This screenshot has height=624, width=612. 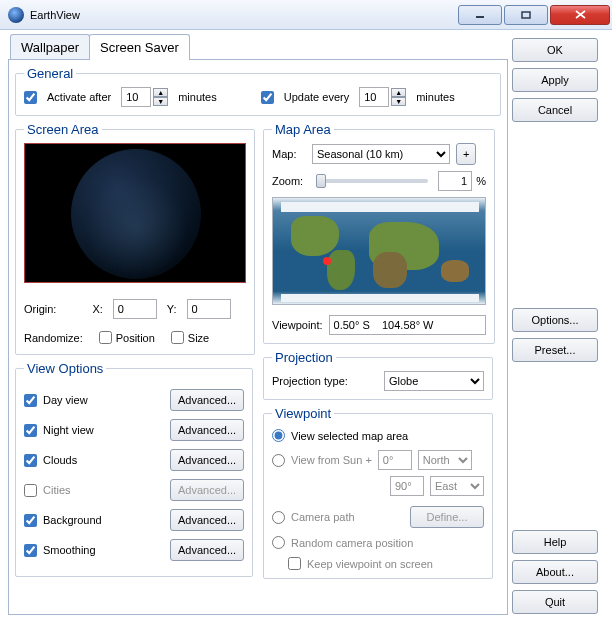 I want to click on zoom-value, so click(x=455, y=181).